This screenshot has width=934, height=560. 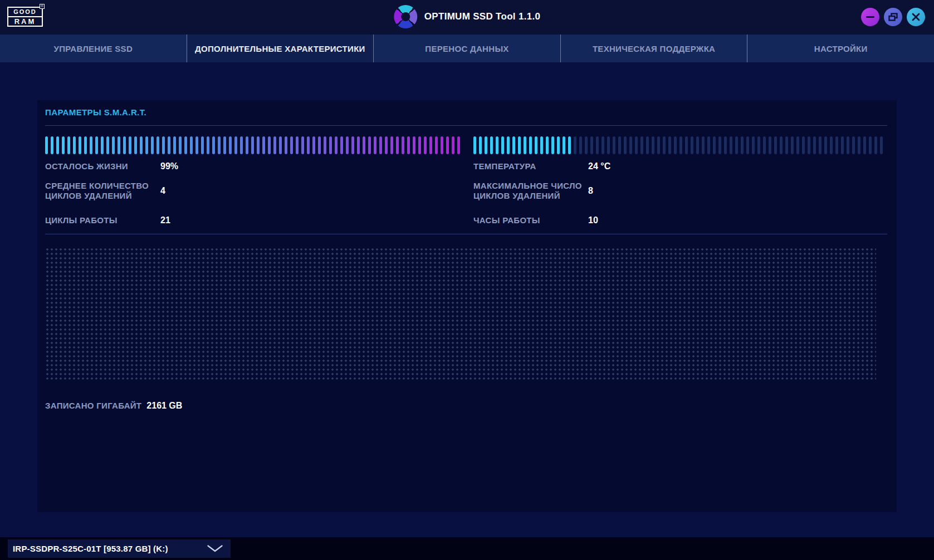 What do you see at coordinates (505, 166) in the screenshot?
I see `stat-temperature-label: ТЕМПЕРАТУРА` at bounding box center [505, 166].